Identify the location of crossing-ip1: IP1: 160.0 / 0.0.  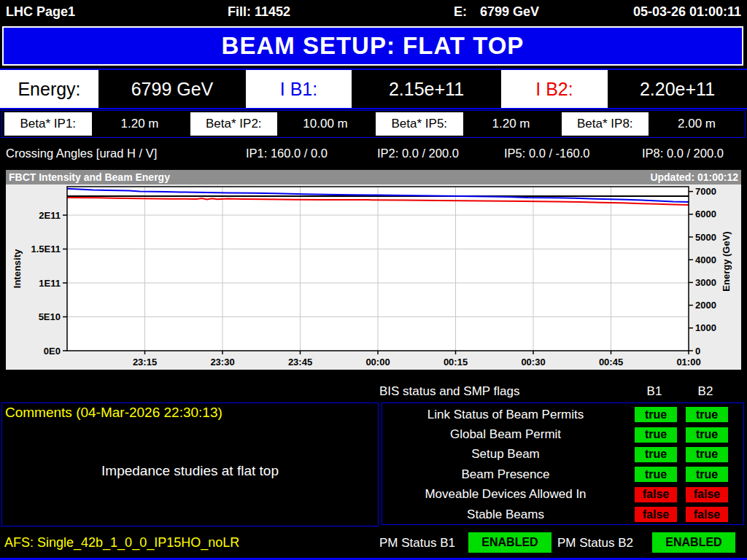
(287, 153).